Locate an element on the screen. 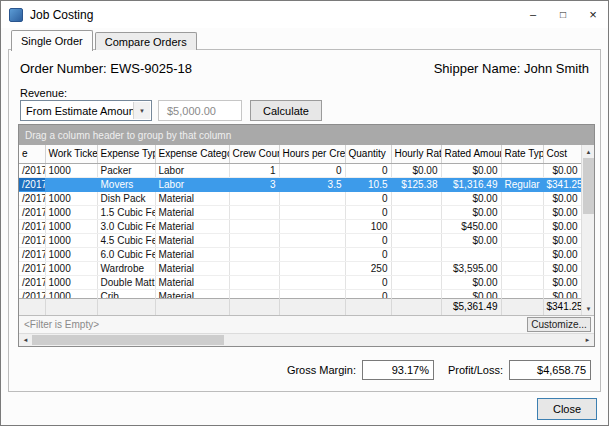  column-header: Rated Amount is located at coordinates (471, 154).